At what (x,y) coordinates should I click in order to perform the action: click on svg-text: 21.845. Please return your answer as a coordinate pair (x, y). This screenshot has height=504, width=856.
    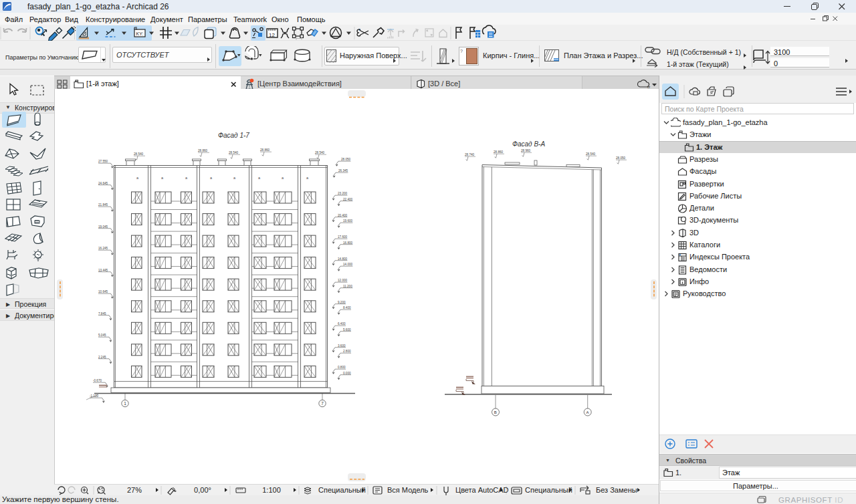
    Looking at the image, I should click on (103, 205).